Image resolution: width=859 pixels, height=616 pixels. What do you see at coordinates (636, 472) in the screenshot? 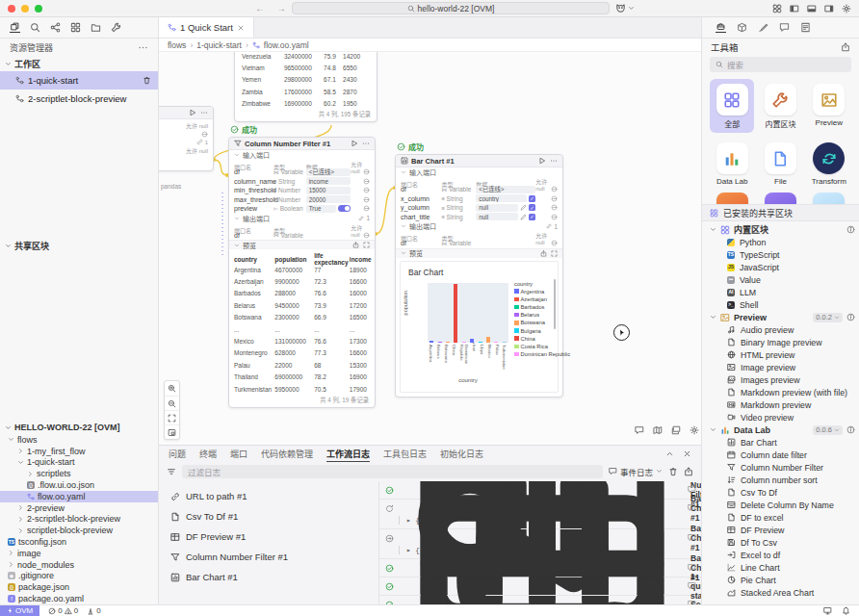
I see `event-log-dropdown: 事件日志` at bounding box center [636, 472].